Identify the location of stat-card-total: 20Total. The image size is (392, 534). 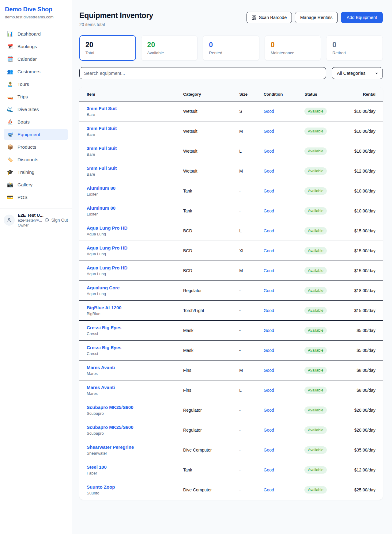
(108, 48).